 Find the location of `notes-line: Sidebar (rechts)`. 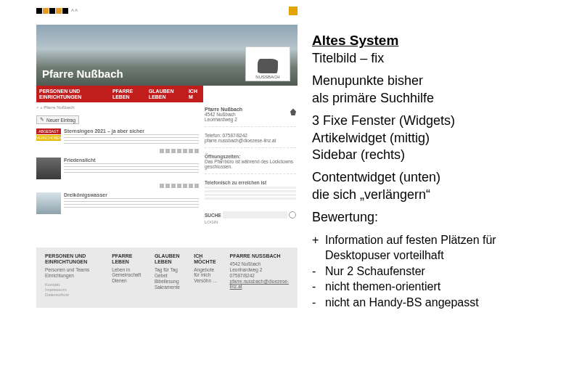

notes-line: Sidebar (rechts) is located at coordinates (432, 155).